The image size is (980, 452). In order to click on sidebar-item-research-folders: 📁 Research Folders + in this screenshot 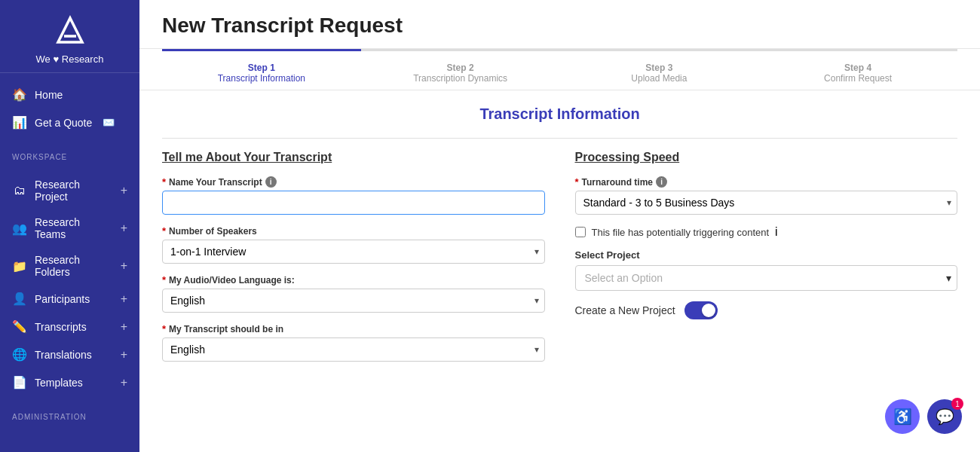, I will do `click(69, 266)`.